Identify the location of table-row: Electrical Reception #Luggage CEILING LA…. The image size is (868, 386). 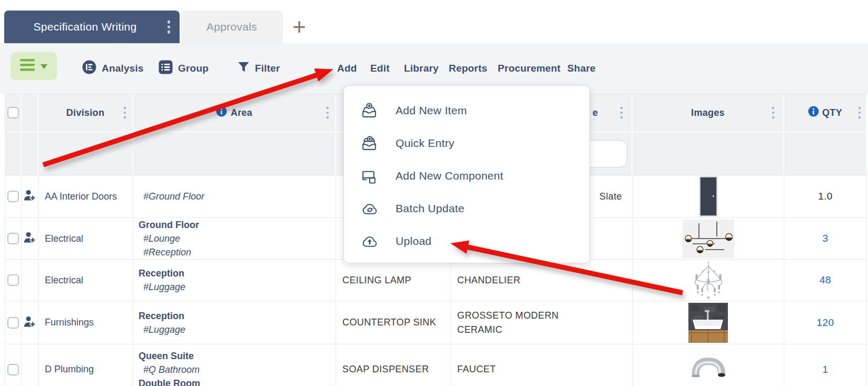
(436, 280).